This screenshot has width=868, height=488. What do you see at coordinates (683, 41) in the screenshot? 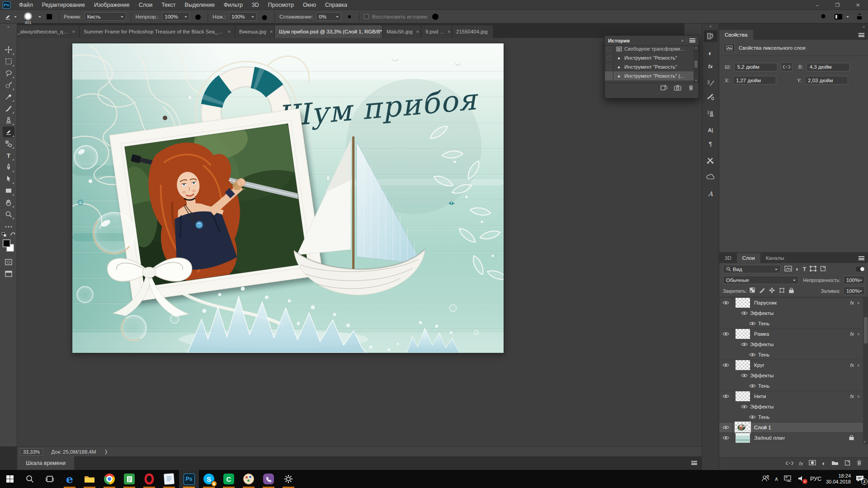
I see `panel-collapse-icon: »` at bounding box center [683, 41].